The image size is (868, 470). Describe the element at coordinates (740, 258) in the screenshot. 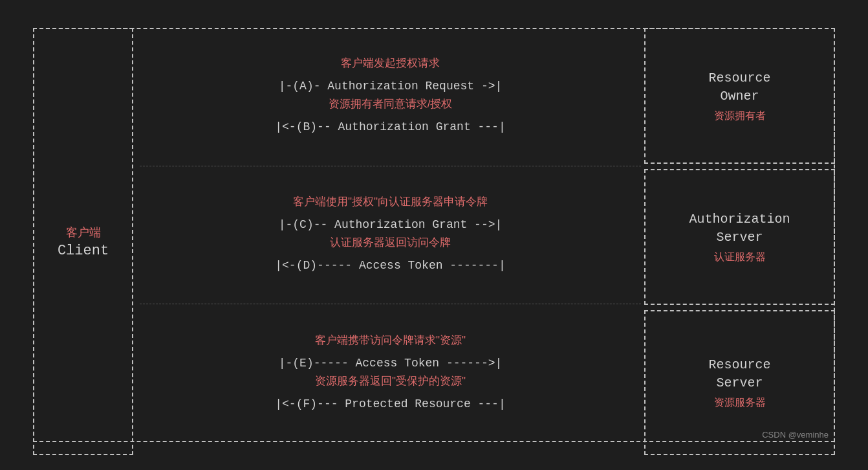

I see `auth-server-label-cn: 认证服务器` at that location.